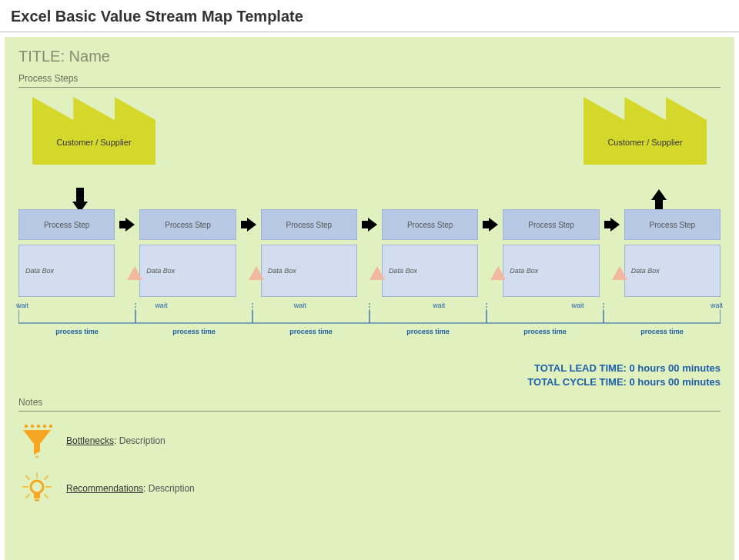 This screenshot has width=739, height=560. I want to click on page-title: Excel Basic Value Stream Map Template, so click(370, 17).